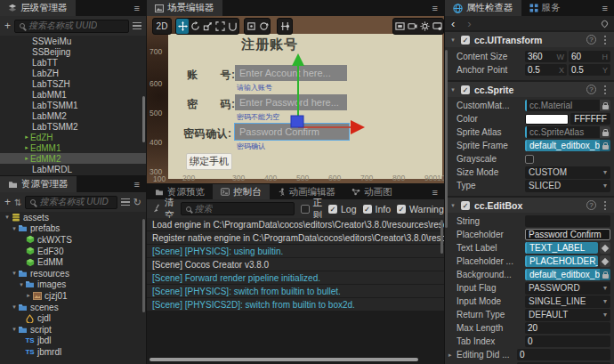 The height and width of the screenshot is (364, 614). What do you see at coordinates (38, 184) in the screenshot?
I see `tab-assets: 资源管理器` at bounding box center [38, 184].